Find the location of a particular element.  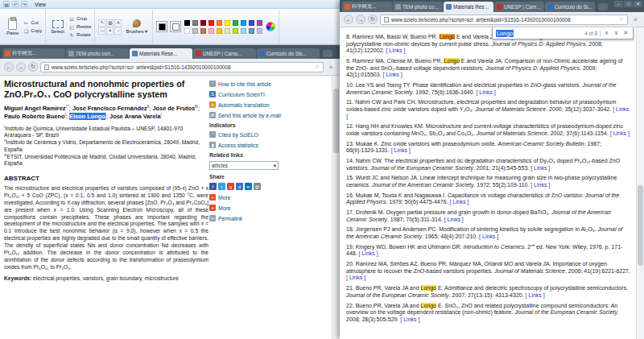

related-articles-select: articles▾ is located at coordinates (244, 166).